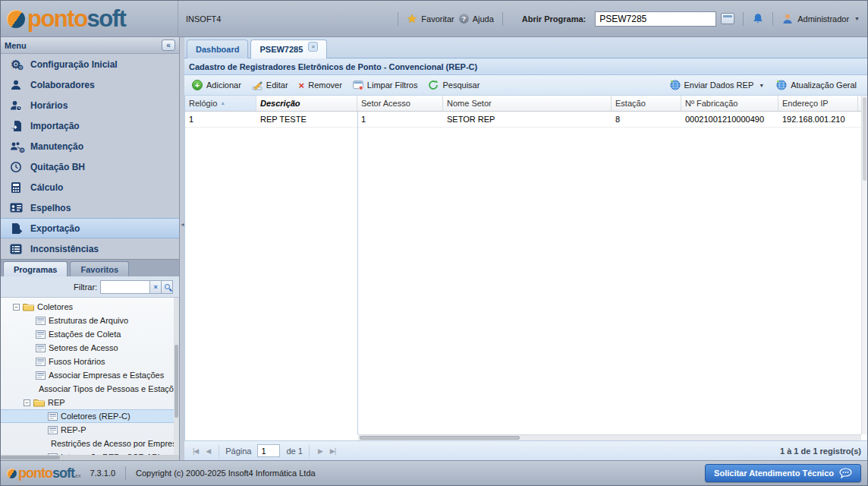 The width and height of the screenshot is (868, 486). I want to click on column-header-endereco-ip: Endereço IP, so click(818, 103).